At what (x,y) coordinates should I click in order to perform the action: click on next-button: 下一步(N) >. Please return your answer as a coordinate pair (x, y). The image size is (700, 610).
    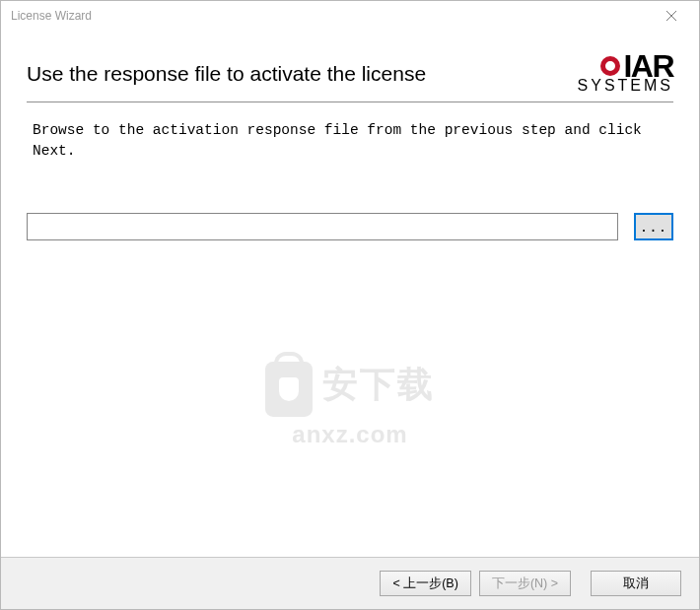
    Looking at the image, I should click on (525, 583).